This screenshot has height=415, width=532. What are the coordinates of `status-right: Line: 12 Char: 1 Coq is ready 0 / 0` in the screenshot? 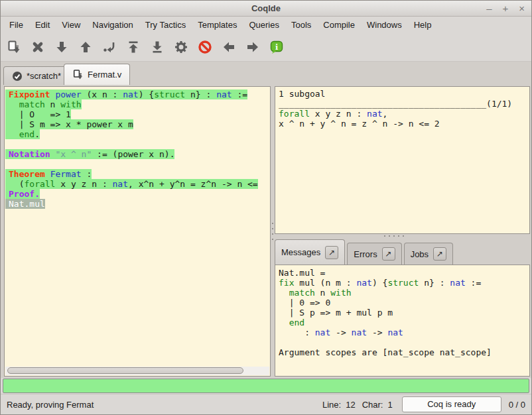 It's located at (424, 404).